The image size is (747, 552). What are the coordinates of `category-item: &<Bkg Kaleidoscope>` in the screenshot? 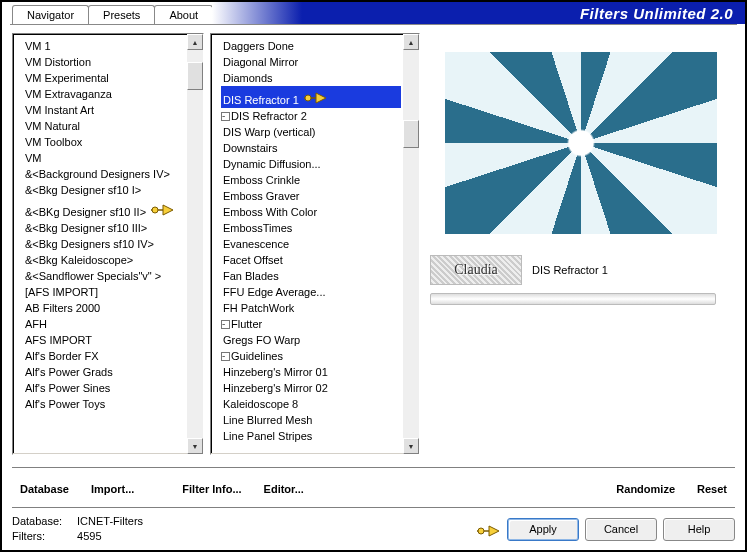 It's located at (104, 260).